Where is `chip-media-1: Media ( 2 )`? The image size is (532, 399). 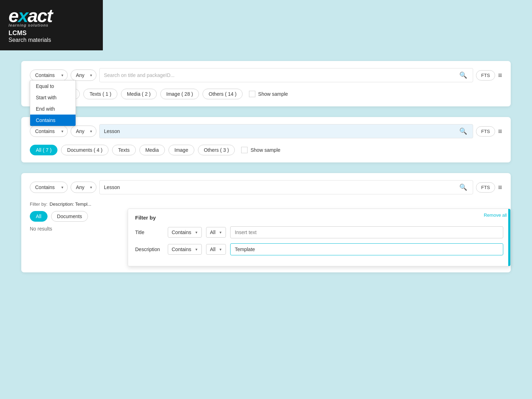
chip-media-1: Media ( 2 ) is located at coordinates (139, 94).